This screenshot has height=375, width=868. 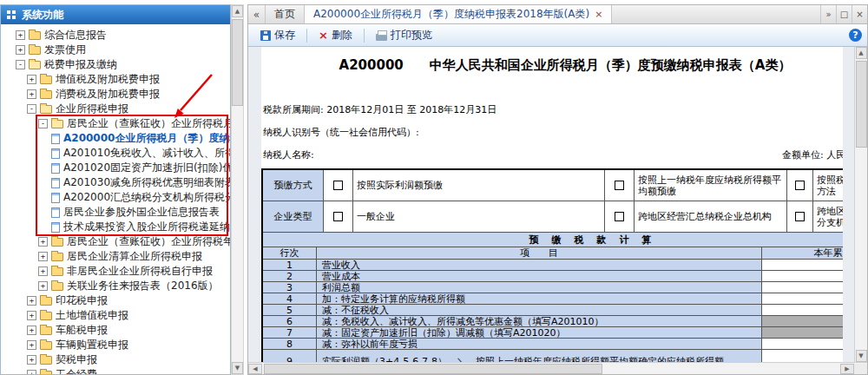 I want to click on tab-a200000: A200000企业所得税月（季）度纳税申报表2018年版(A类) ×, so click(x=458, y=14).